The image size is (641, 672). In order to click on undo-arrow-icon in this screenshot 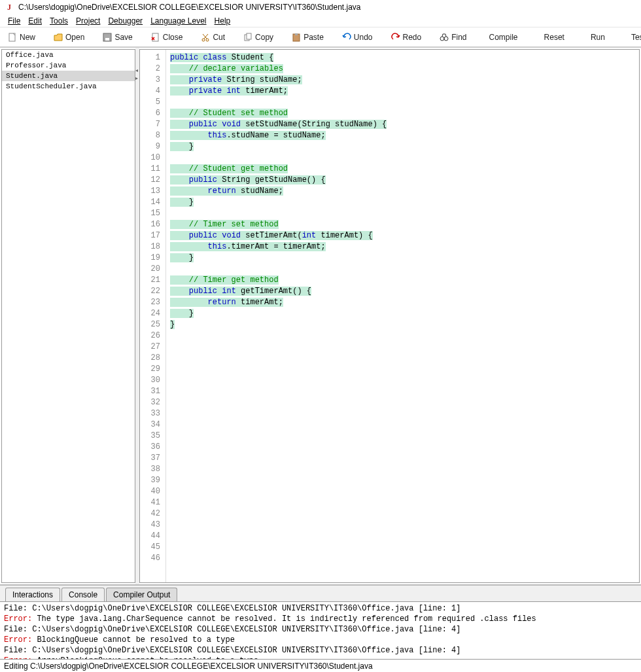, I will do `click(347, 37)`.